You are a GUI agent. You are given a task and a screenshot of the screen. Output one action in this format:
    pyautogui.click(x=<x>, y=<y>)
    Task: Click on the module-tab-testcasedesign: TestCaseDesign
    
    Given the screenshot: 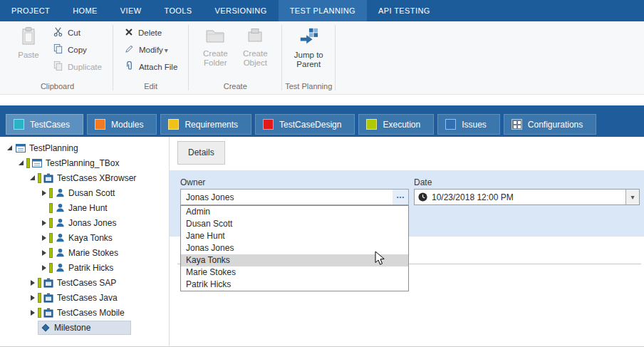 What is the action you would take?
    pyautogui.click(x=305, y=124)
    